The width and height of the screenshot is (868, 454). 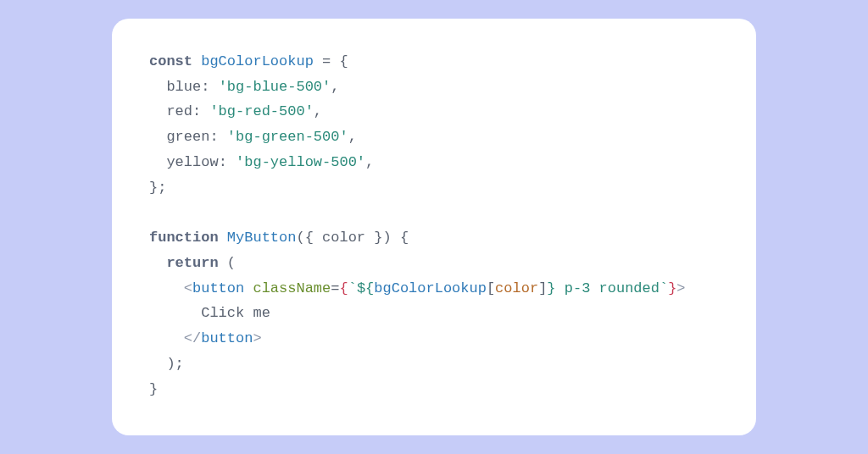 What do you see at coordinates (192, 263) in the screenshot?
I see `code-line: return (` at bounding box center [192, 263].